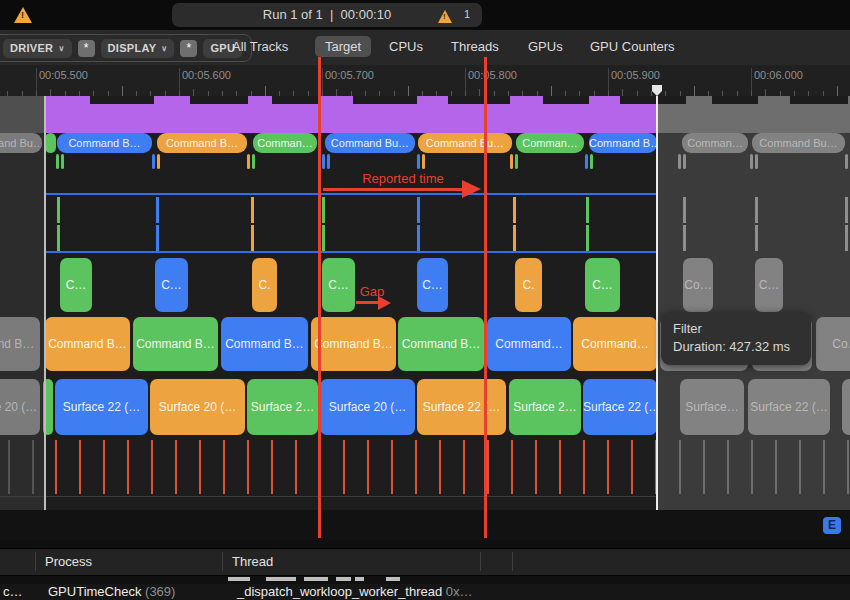 The image size is (850, 600). What do you see at coordinates (45, 303) in the screenshot?
I see `filter-start-line` at bounding box center [45, 303].